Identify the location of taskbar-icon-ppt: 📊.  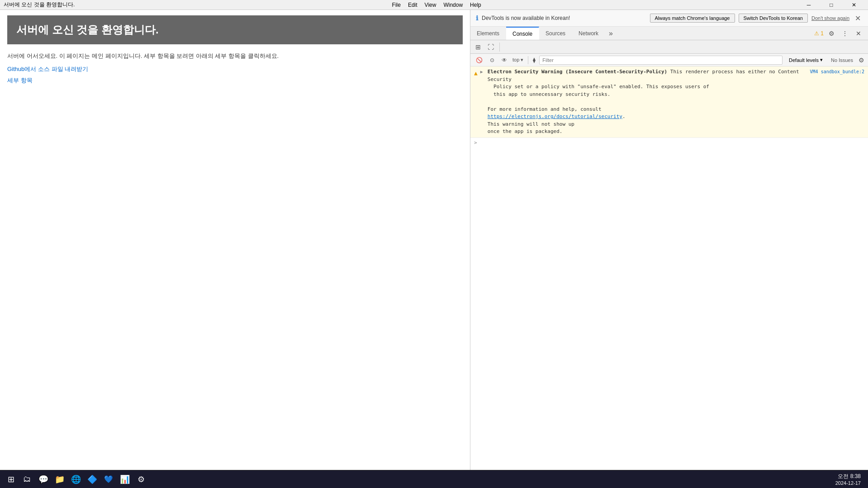
(125, 479).